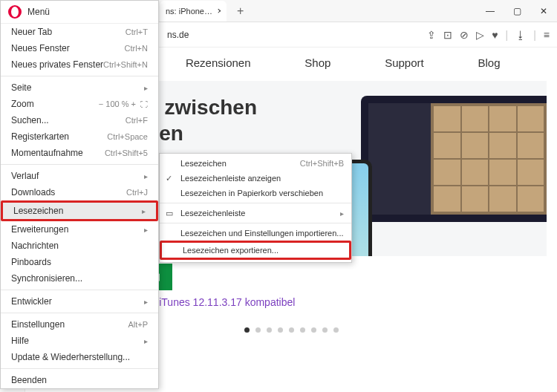 The width and height of the screenshot is (557, 392). Describe the element at coordinates (255, 178) in the screenshot. I see `submenu-leiste-anzeigen: ✓Lesezeichenleiste anzeigen` at that location.